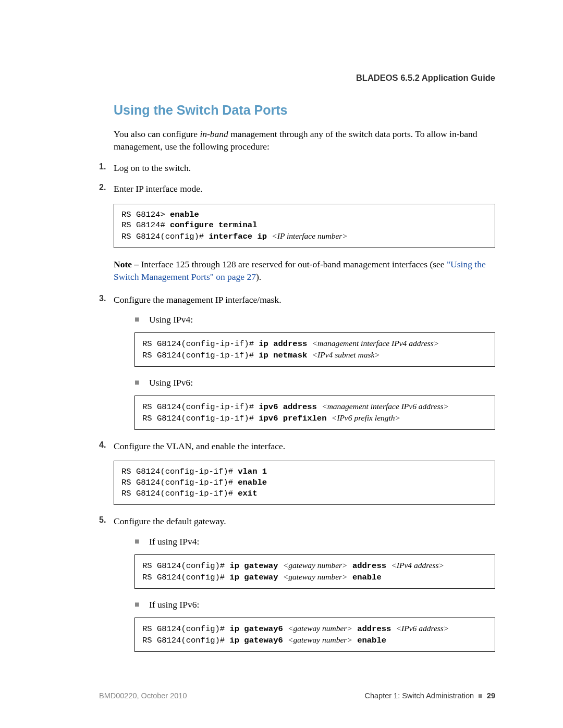  Describe the element at coordinates (315, 572) in the screenshot. I see `code-block-gw4: RS G8124(config)# ip gateway <gateway nu…` at that location.